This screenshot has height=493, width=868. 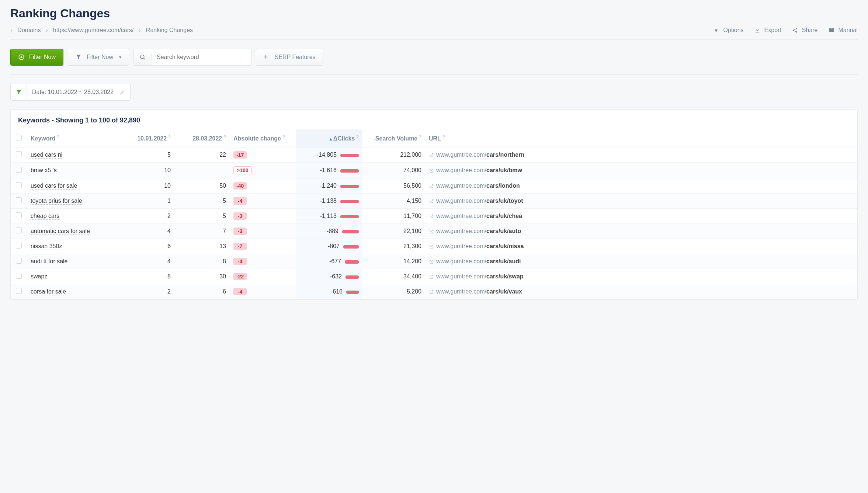 What do you see at coordinates (73, 201) in the screenshot?
I see `keyword-cell: toyota prius for sale` at bounding box center [73, 201].